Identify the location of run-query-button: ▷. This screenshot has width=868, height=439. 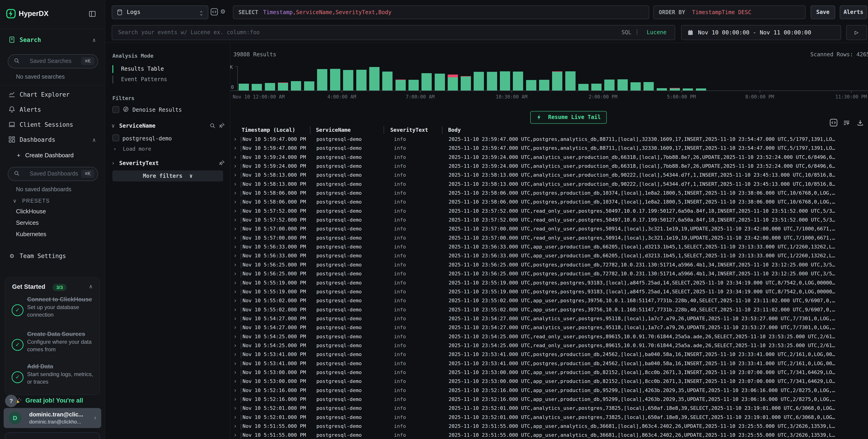
(857, 32).